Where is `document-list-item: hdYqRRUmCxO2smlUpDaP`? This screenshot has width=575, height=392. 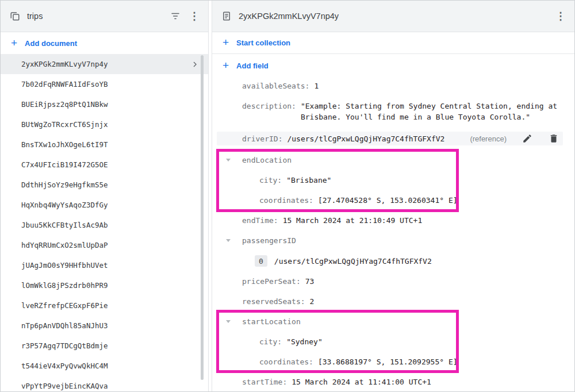
document-list-item: hdYqRRUmCxO2smlUpDaP is located at coordinates (105, 245).